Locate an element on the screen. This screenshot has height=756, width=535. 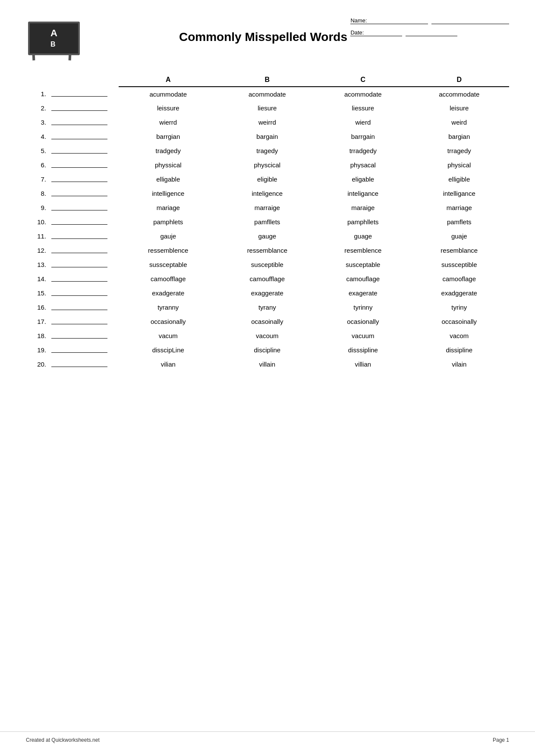
col-c-cell: pamphllets is located at coordinates (363, 222).